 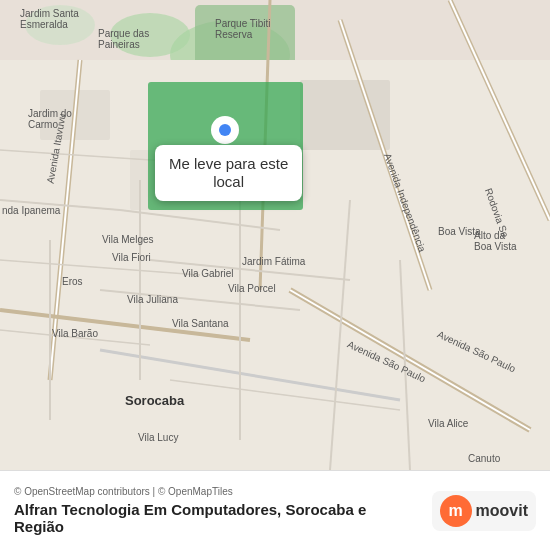 What do you see at coordinates (39, 526) in the screenshot?
I see `place-name-line2: Região` at bounding box center [39, 526].